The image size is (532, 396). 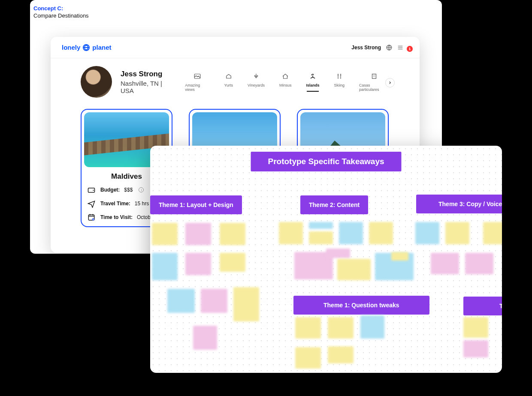 What do you see at coordinates (102, 47) in the screenshot?
I see `brand-word-2: planet` at bounding box center [102, 47].